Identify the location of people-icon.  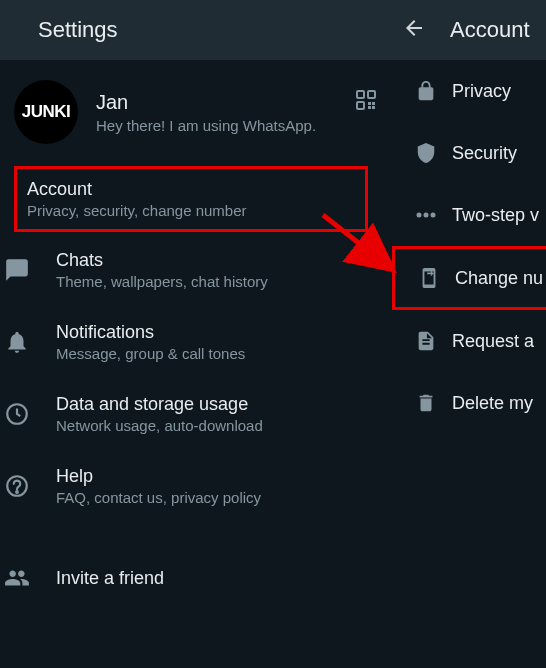
(28, 578).